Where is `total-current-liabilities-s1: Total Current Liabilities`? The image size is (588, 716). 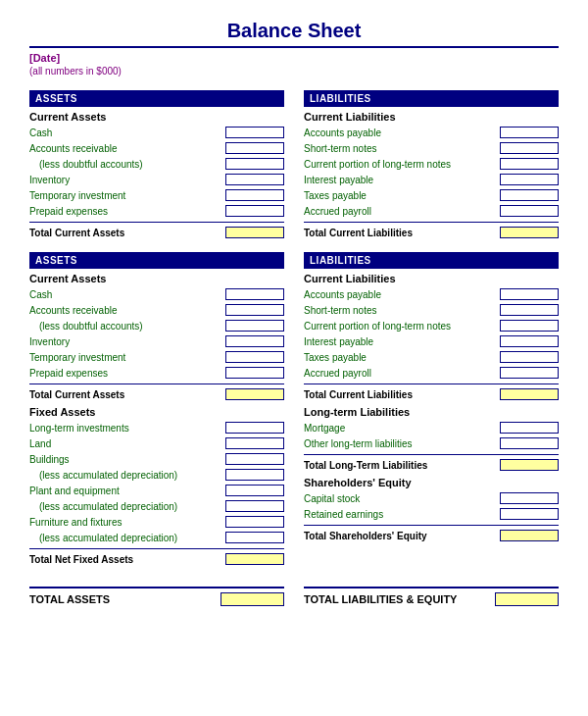 total-current-liabilities-s1: Total Current Liabilities is located at coordinates (431, 232).